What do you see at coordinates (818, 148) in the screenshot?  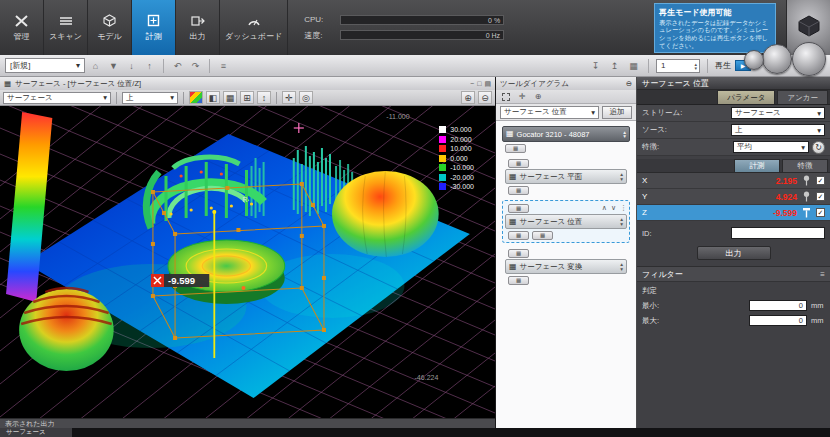 I see `refresh-feature-button: ↻` at bounding box center [818, 148].